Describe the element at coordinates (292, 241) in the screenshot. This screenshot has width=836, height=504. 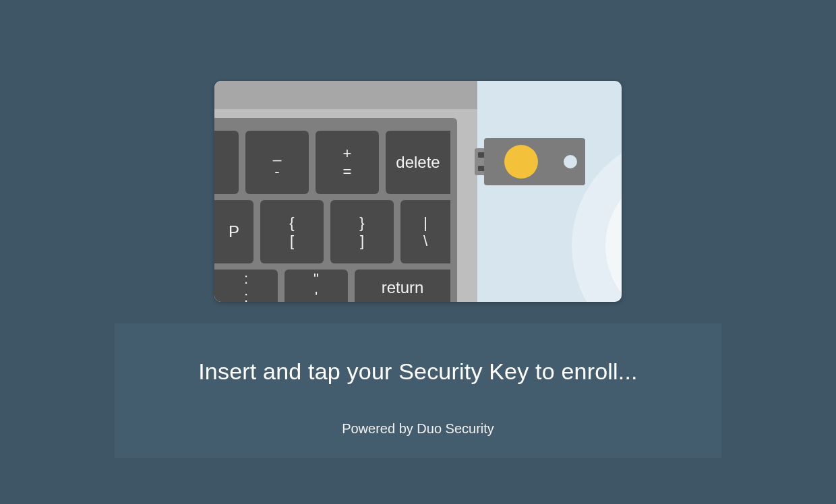
I see `key-glyph: [` at that location.